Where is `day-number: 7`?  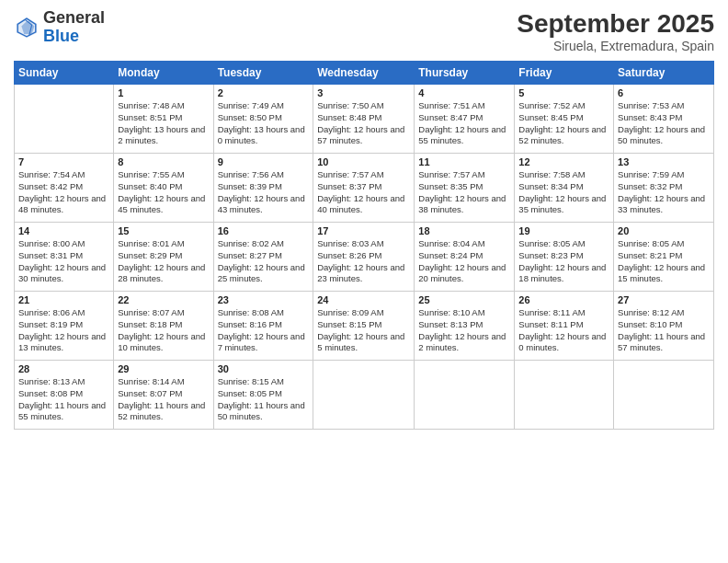
day-number: 7 is located at coordinates (64, 162).